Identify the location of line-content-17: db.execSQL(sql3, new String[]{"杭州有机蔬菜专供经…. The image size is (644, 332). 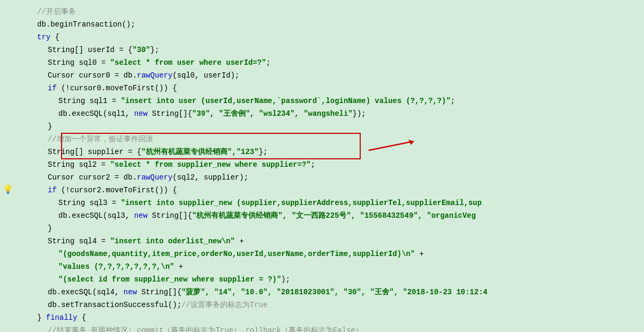
(330, 216).